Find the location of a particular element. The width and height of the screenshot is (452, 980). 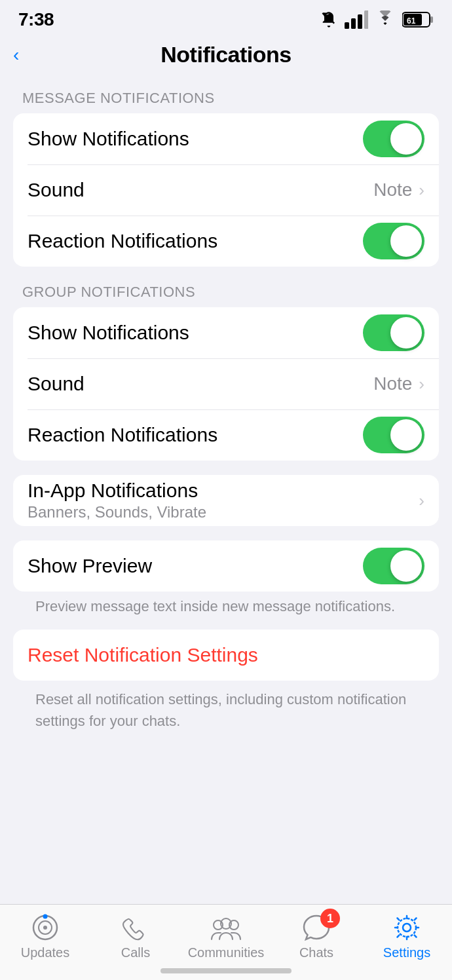

grp-reaction-row: Reaction Notifications is located at coordinates (226, 435).